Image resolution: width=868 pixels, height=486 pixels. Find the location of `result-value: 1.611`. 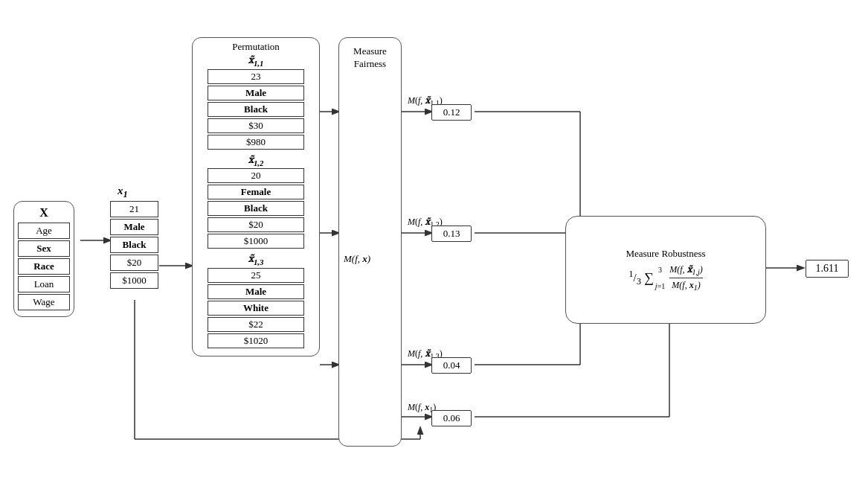

result-value: 1.611 is located at coordinates (827, 269).